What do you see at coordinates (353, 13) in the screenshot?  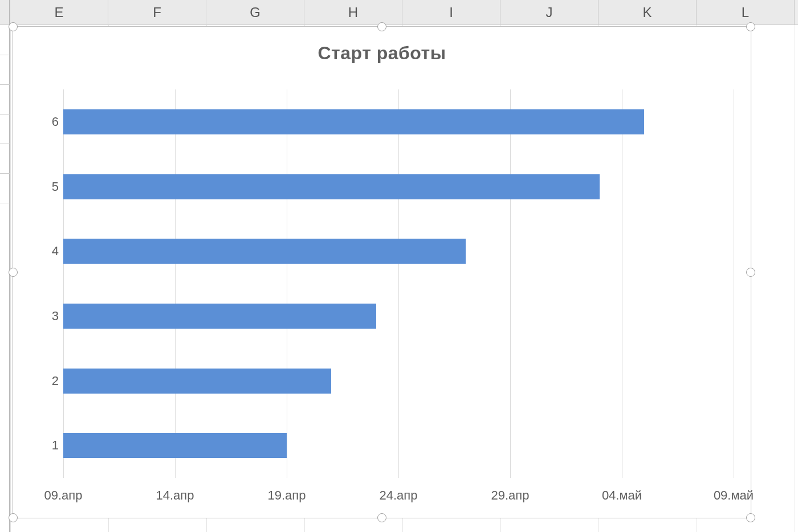 I see `col-header: H` at bounding box center [353, 13].